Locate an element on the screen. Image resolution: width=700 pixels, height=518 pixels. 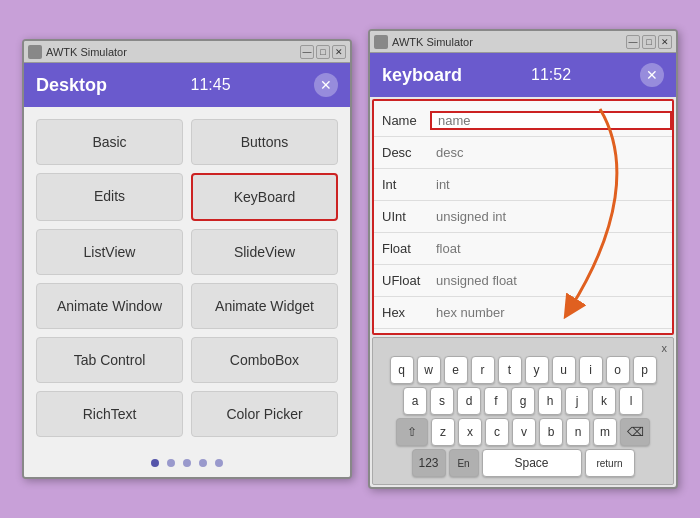
keyboard-row-2: a s d f g h j k l is located at coordinates (523, 401).